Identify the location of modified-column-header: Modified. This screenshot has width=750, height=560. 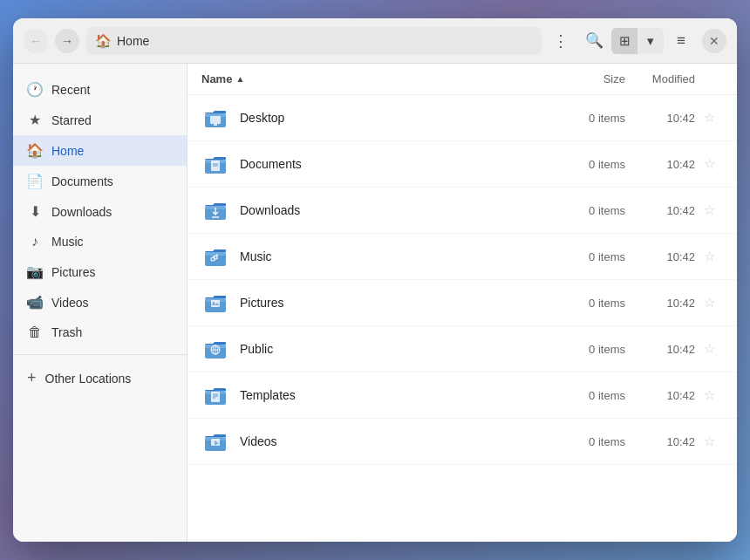
(660, 79).